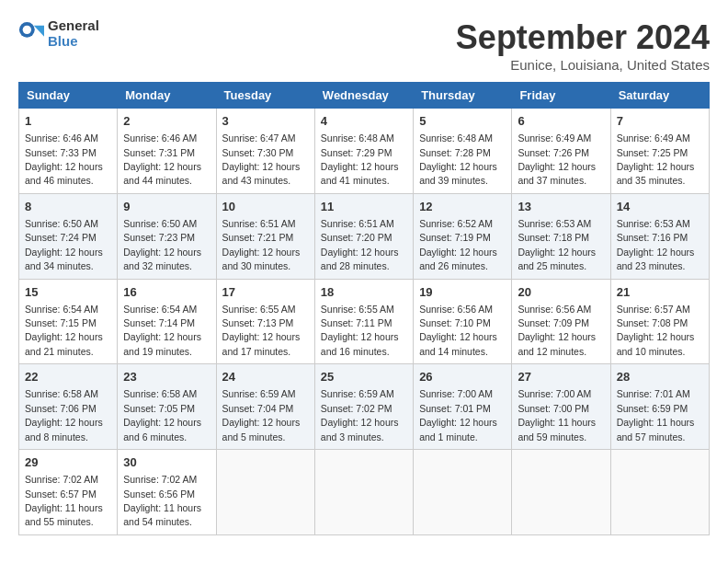 This screenshot has width=728, height=563. I want to click on table-row: 11 Sunrise: 6:51 AMSunset: 7:20 PMDaylig…, so click(364, 236).